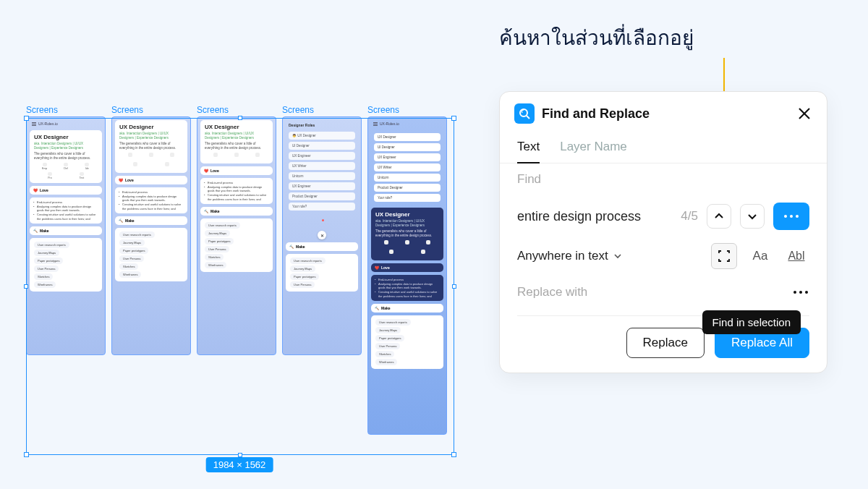 Image resolution: width=868 pixels, height=489 pixels. Describe the element at coordinates (724, 256) in the screenshot. I see `find-in-selection-toggle` at that location.